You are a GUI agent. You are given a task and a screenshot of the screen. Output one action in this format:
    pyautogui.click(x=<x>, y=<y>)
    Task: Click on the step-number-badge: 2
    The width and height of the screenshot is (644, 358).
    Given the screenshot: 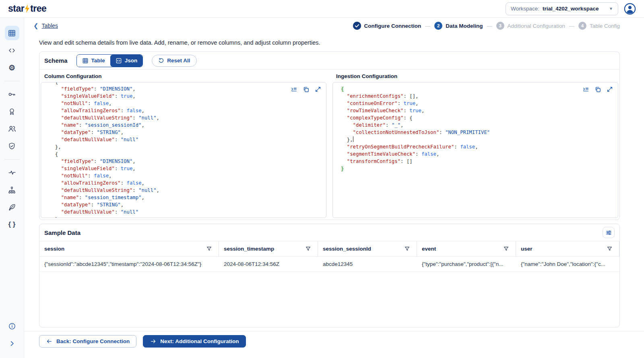 What is the action you would take?
    pyautogui.click(x=438, y=26)
    